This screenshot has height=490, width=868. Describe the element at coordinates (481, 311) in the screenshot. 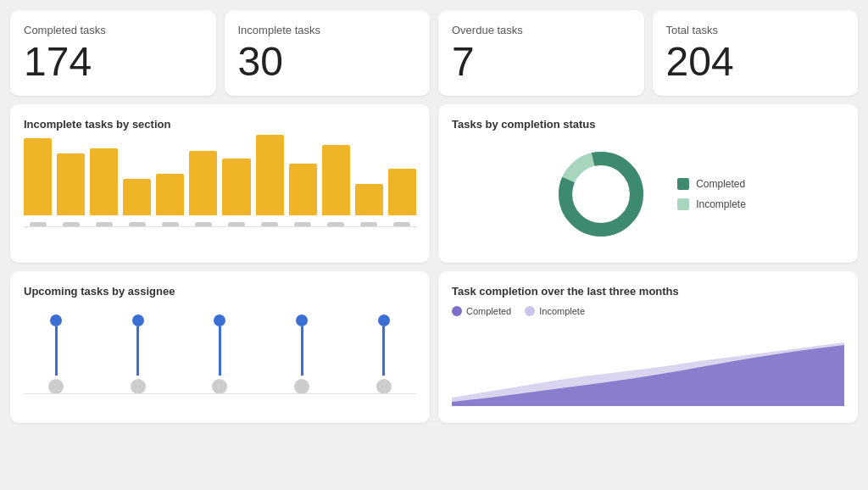

I see `area-legend-completed: Completed` at that location.